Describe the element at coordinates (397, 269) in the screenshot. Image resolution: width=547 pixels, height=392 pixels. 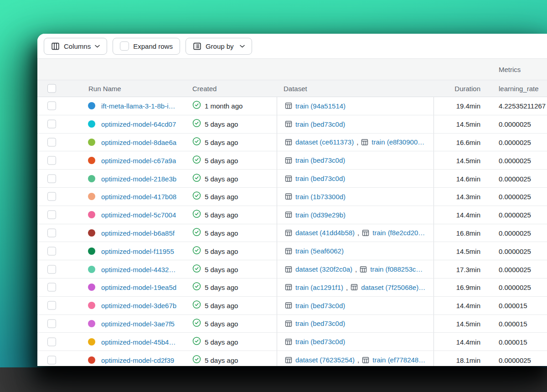
I see `dataset-link-label: train (f088253c…` at that location.